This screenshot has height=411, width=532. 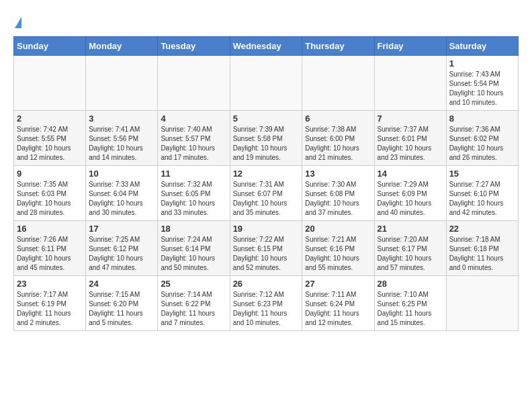 What do you see at coordinates (50, 304) in the screenshot?
I see `calendar-cell: 23Sunrise: 7:17 AMSunset: 6:19 PMDayligh…` at bounding box center [50, 304].